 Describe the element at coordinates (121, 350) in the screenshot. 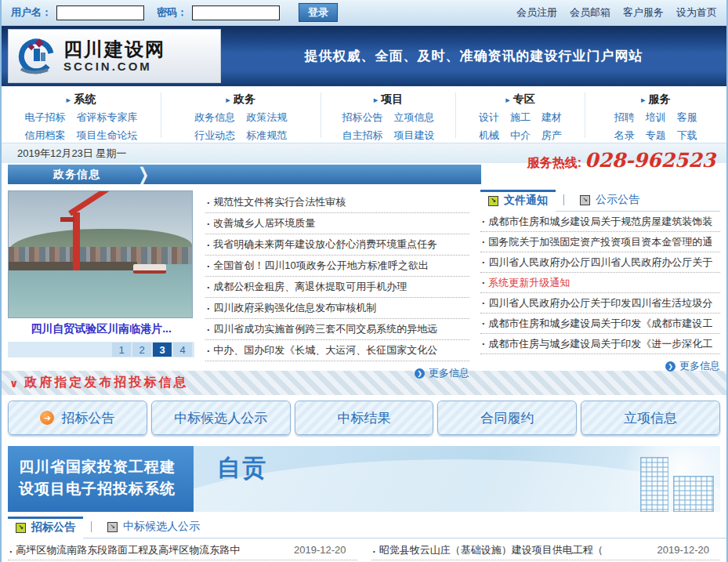

I see `pager-1: 1` at that location.